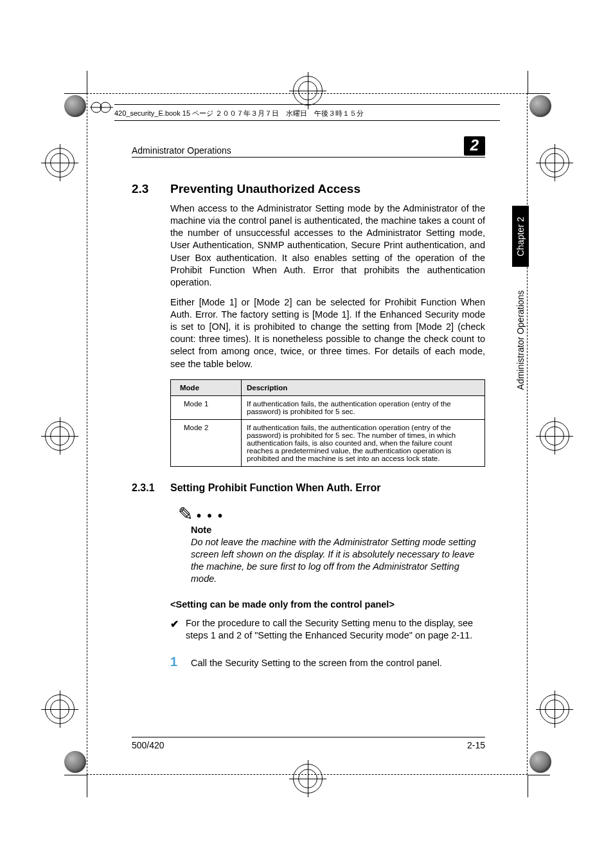 This screenshot has height=868, width=613. I want to click on side-tab: Chapter 2 Administrator Operations, so click(520, 309).